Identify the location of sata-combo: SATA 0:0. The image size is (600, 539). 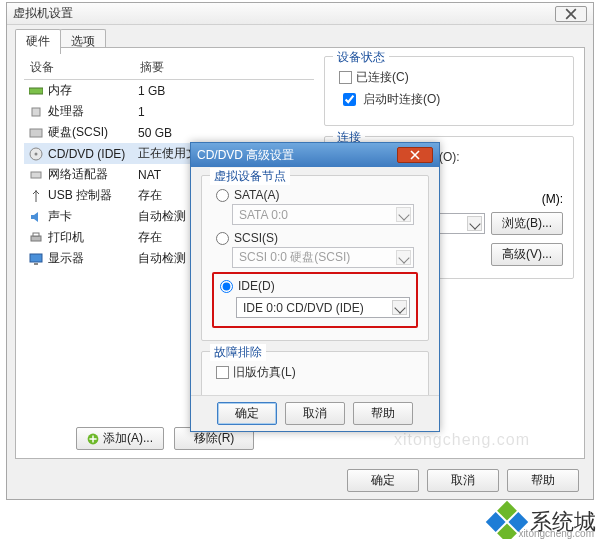
(323, 214).